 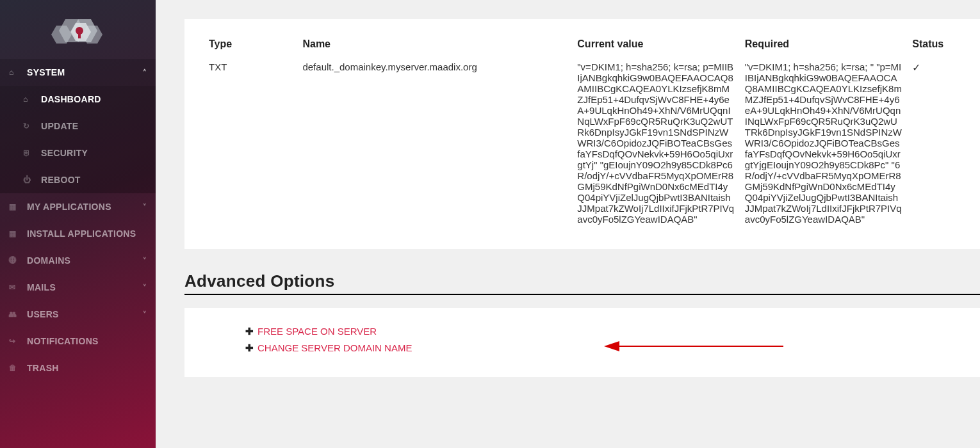 What do you see at coordinates (78, 220) in the screenshot?
I see `nav: ⌂ SYSTEM ˄ ⌂ DASHBOARD ↻ UPDATE ⛨ SECURI…` at bounding box center [78, 220].